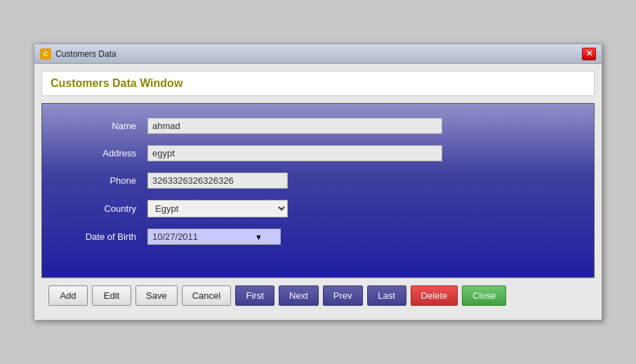 This screenshot has height=364, width=636. Describe the element at coordinates (318, 295) in the screenshot. I see `button-row: Add Edit Save Cancel First Next Prev Las…` at that location.